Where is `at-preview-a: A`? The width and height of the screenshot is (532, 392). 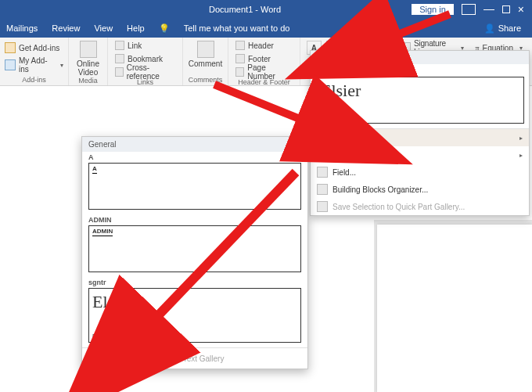
at-preview-a: A is located at coordinates (195, 186).